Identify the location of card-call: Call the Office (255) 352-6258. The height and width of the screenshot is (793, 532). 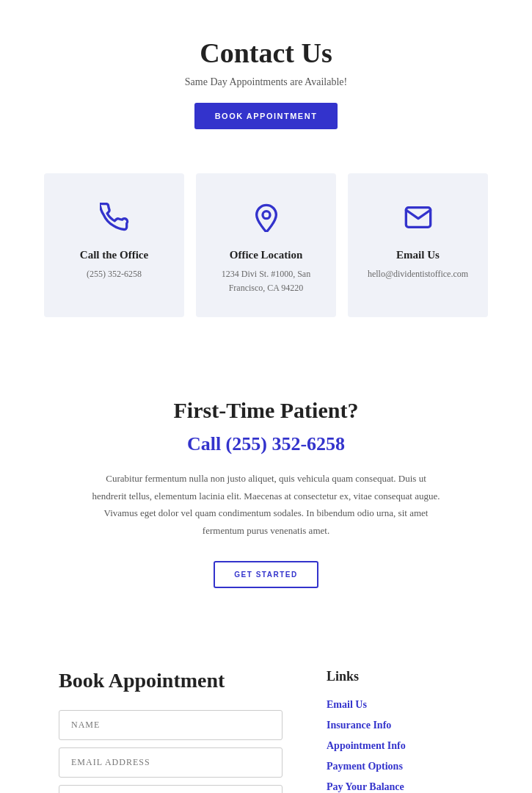
(114, 245).